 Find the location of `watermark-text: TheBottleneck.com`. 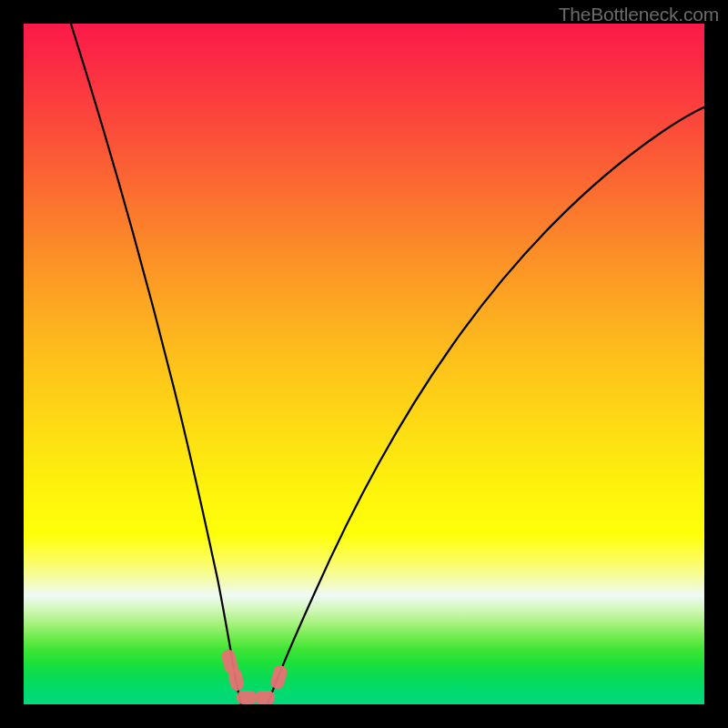

watermark-text: TheBottleneck.com is located at coordinates (639, 15).